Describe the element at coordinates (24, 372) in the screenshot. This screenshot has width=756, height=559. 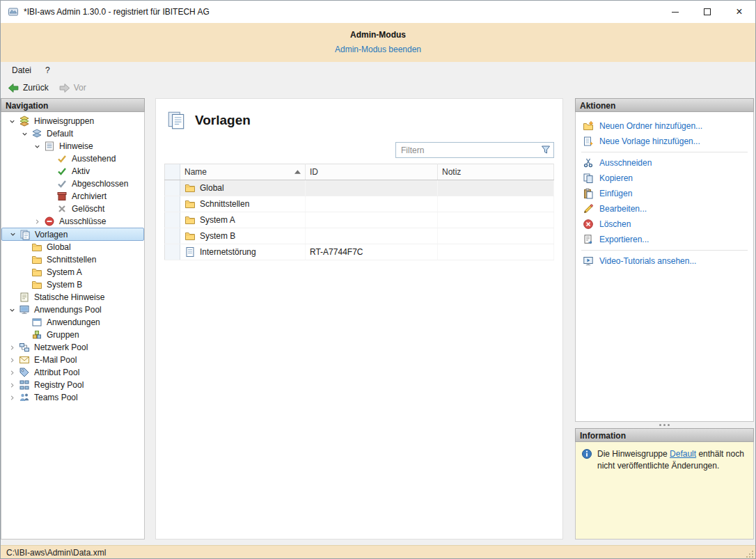
I see `attribute-pool-icon` at that location.